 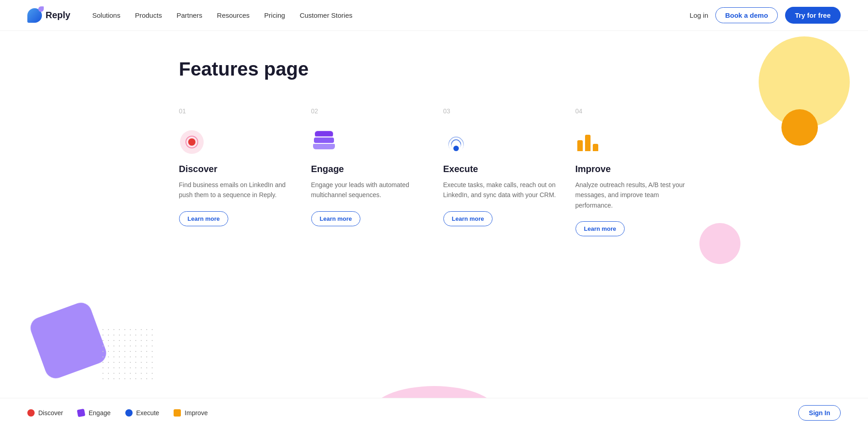 I want to click on nav-login: Log in, so click(x=699, y=15).